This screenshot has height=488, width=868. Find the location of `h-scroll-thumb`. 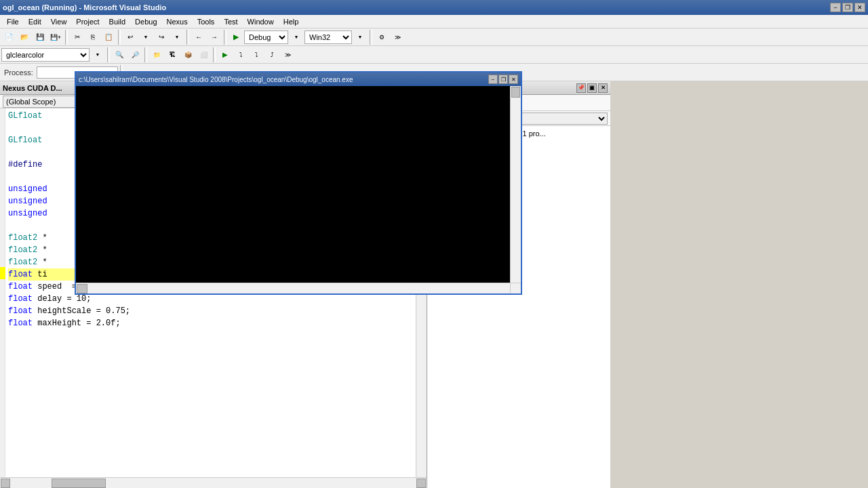

h-scroll-thumb is located at coordinates (79, 483).